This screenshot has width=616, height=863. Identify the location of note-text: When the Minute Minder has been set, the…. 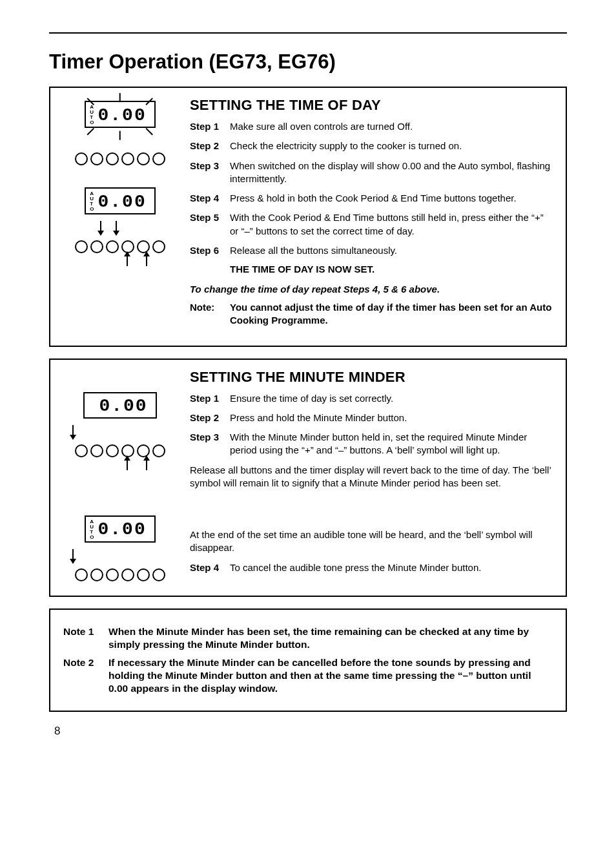
(331, 638).